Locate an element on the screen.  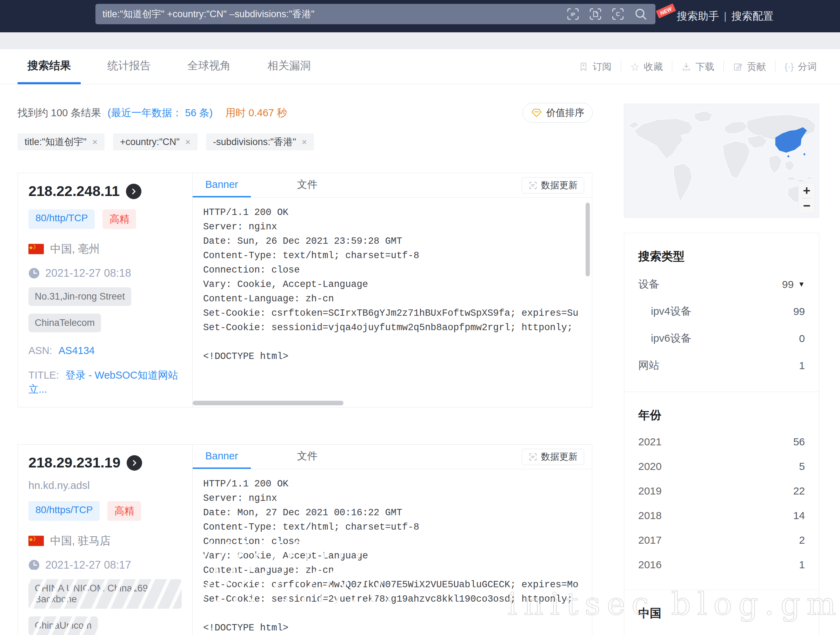
tab-global-view: 全球视角 is located at coordinates (209, 67).